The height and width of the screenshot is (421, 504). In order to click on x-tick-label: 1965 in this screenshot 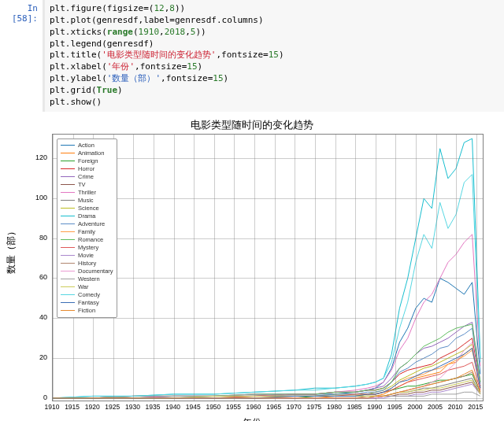, I will do `click(274, 407)`.